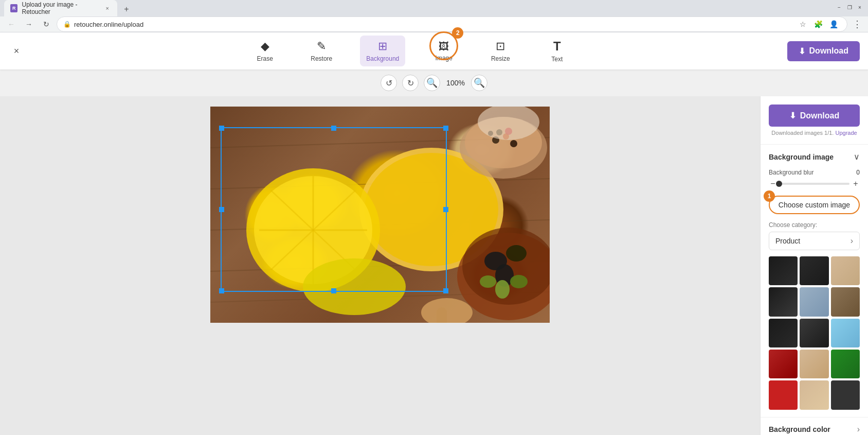 This screenshot has height=435, width=868. I want to click on extensions-icon: 🧩, so click(818, 24).